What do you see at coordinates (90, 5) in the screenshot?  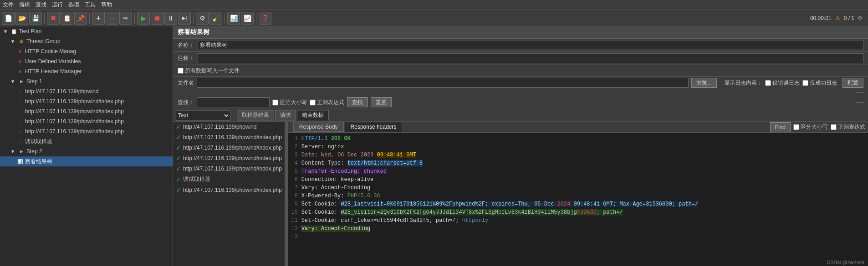 I see `menu-tools: 工具` at bounding box center [90, 5].